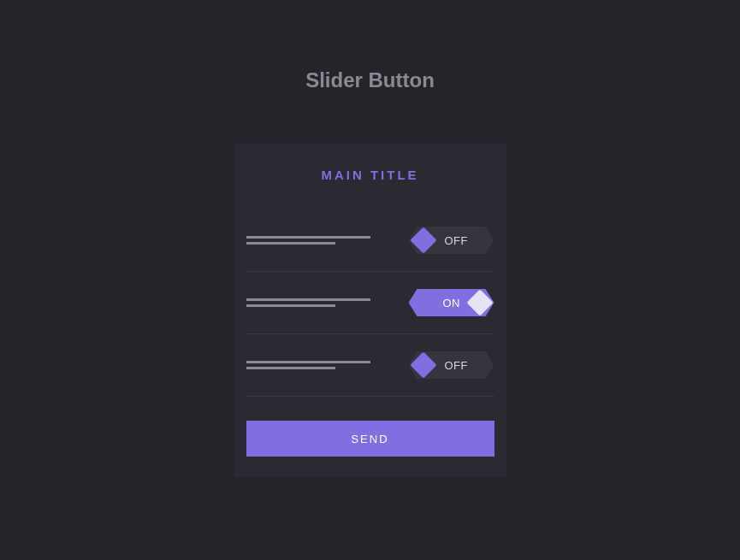  What do you see at coordinates (370, 439) in the screenshot?
I see `send-button: SEND` at bounding box center [370, 439].